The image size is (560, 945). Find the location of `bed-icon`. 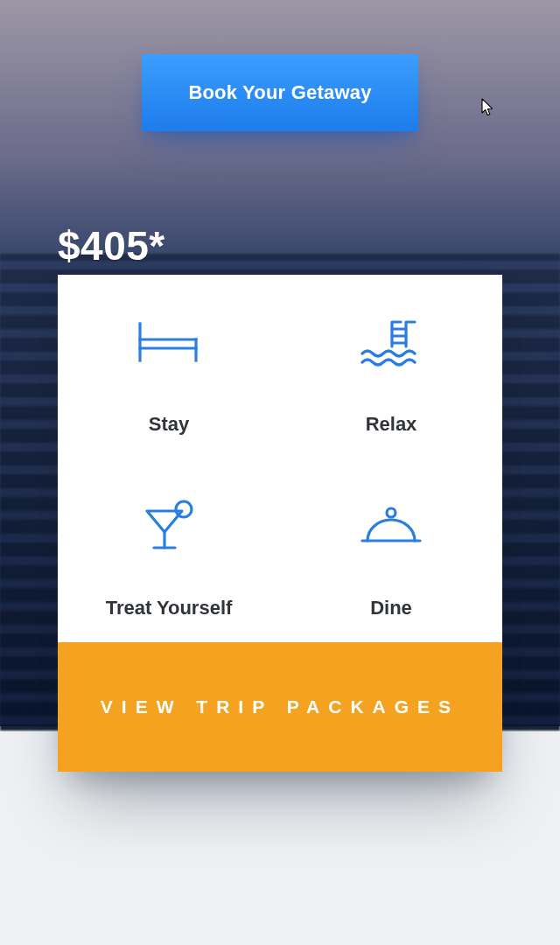

bed-icon is located at coordinates (169, 343).